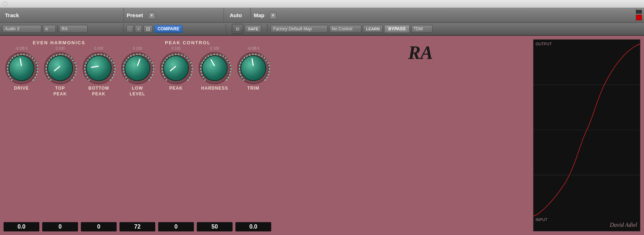 This screenshot has width=644, height=235. Describe the element at coordinates (397, 29) in the screenshot. I see `bypass-button: BYPASS` at that location.